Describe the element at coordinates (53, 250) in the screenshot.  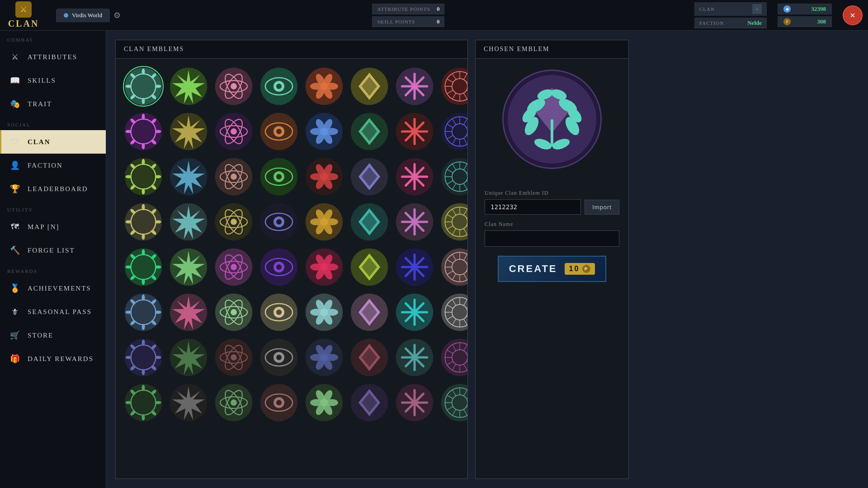
I see `sidebar-item-forge-list: 🔨 FORGE LIST` at that location.